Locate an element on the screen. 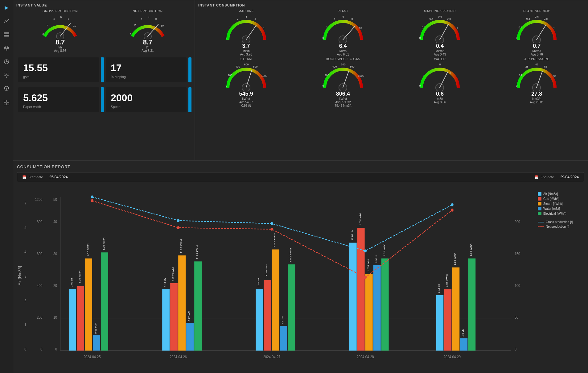  svg-text: 1.15 t/h is located at coordinates (439, 288).